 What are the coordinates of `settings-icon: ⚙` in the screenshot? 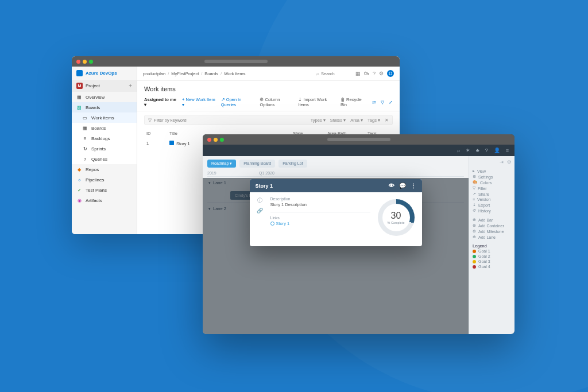 It's located at (381, 73).